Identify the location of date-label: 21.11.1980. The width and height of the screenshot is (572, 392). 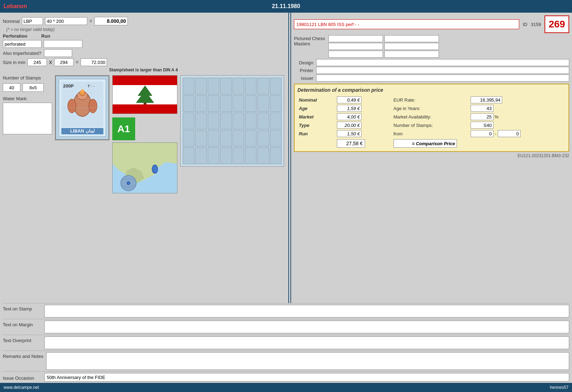
(286, 6).